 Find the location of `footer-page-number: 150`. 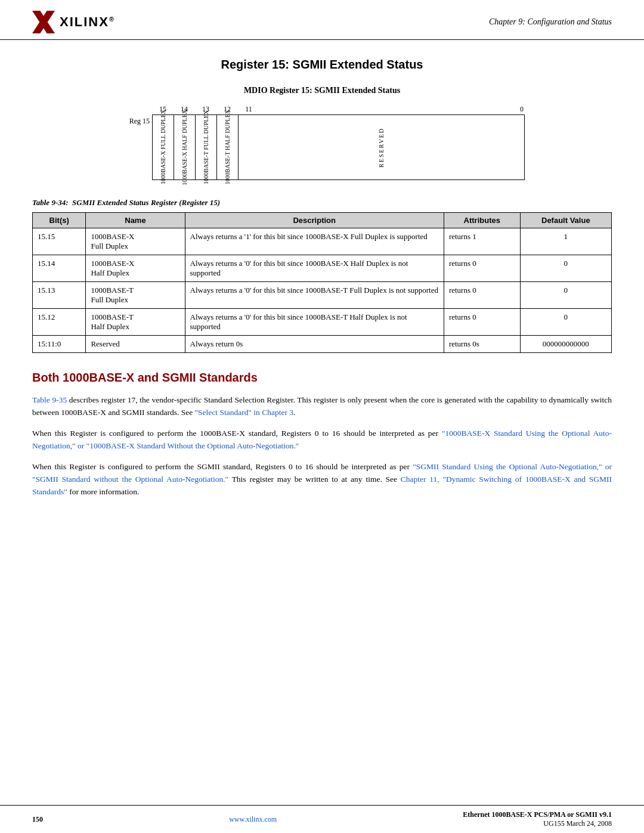

footer-page-number: 150 is located at coordinates (38, 819).